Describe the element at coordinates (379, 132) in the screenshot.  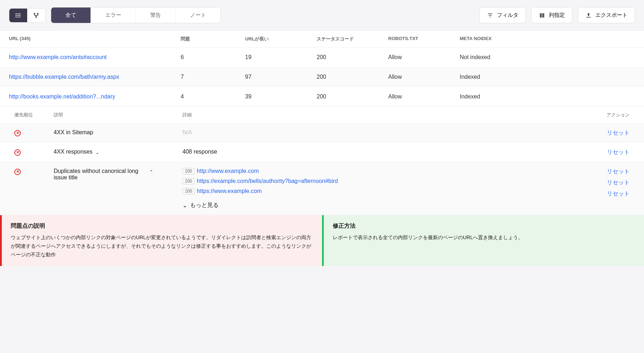
I see `issue-detail: N/A` at that location.